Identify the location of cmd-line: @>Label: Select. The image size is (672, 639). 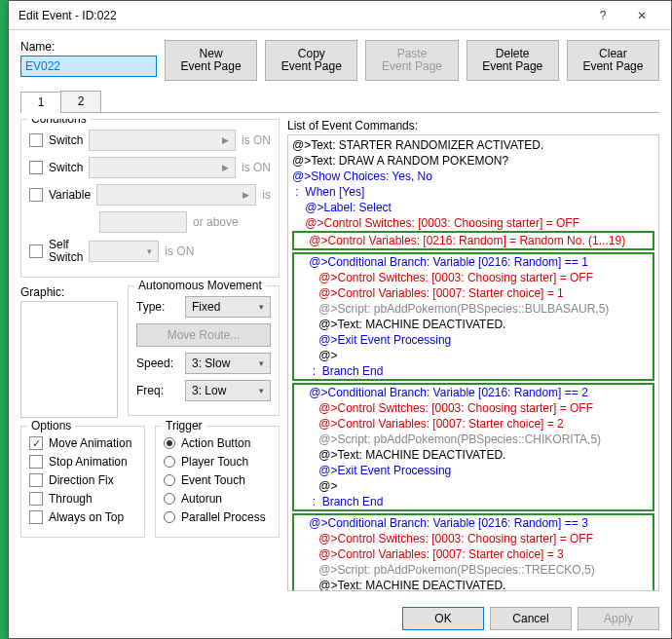
(473, 207).